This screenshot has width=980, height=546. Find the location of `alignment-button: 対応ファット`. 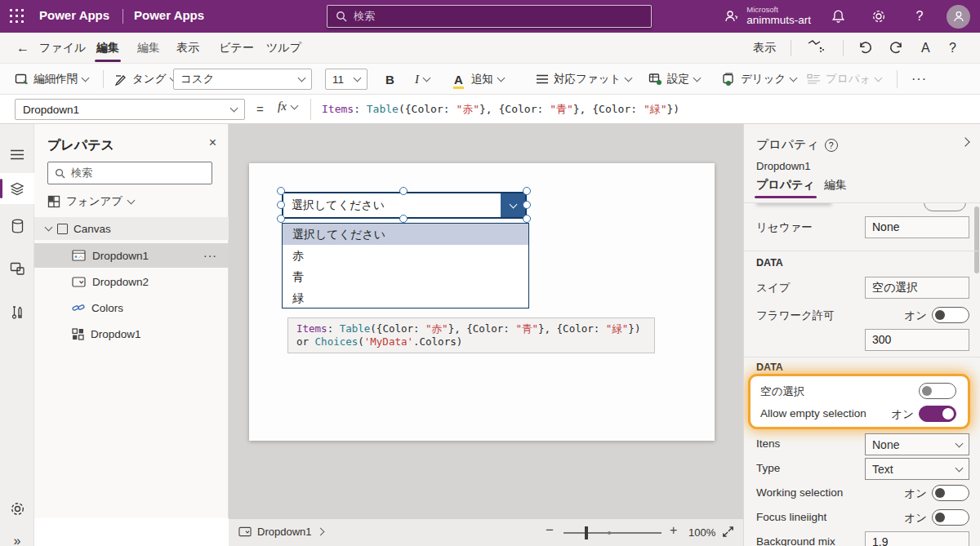

alignment-button: 対応ファット is located at coordinates (583, 79).